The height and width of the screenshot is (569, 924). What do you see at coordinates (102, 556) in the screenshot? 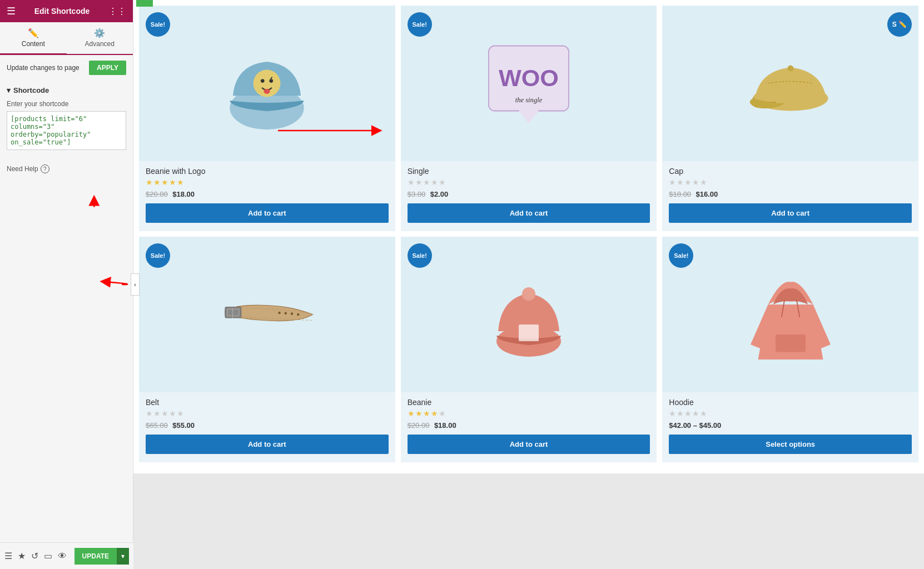
I see `update-btn-group: UPDATE ▾` at bounding box center [102, 556].